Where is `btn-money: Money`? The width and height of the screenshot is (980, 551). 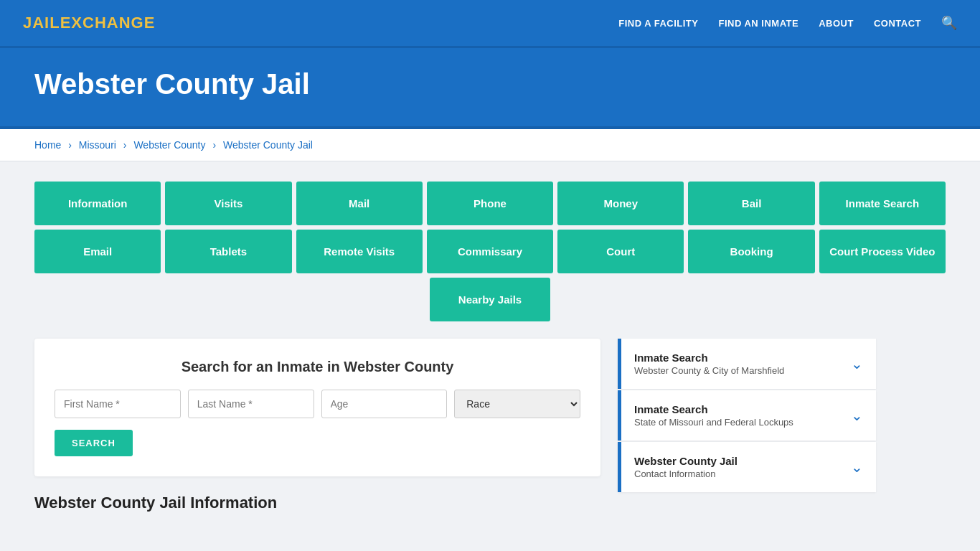 btn-money: Money is located at coordinates (621, 204).